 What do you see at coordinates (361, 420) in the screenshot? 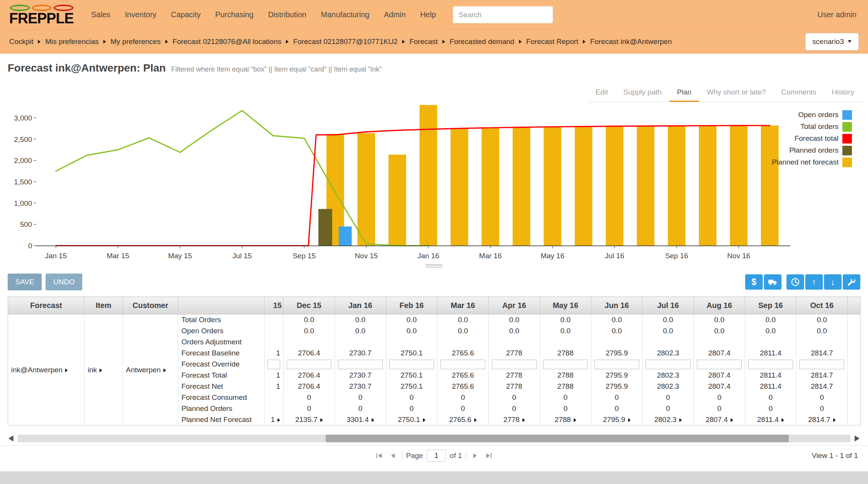
I see `drill-value-cell: 3301.4` at bounding box center [361, 420].